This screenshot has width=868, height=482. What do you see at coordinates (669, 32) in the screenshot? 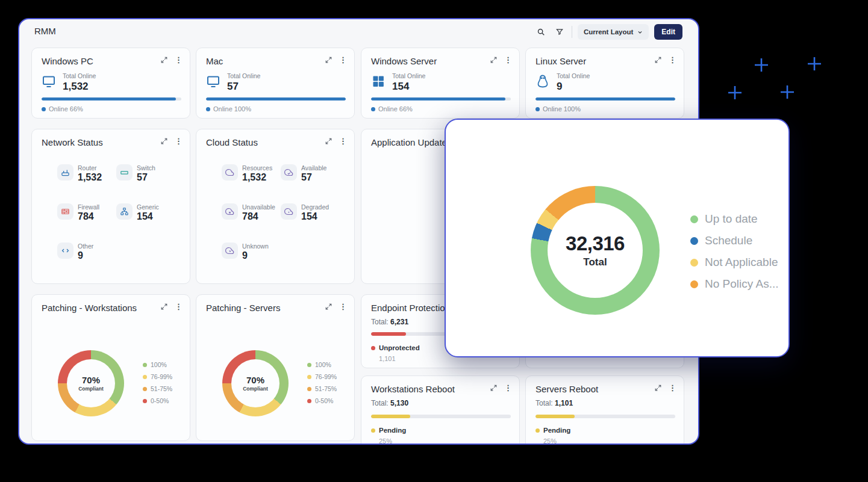
I see `edit-button: Edit` at bounding box center [669, 32].